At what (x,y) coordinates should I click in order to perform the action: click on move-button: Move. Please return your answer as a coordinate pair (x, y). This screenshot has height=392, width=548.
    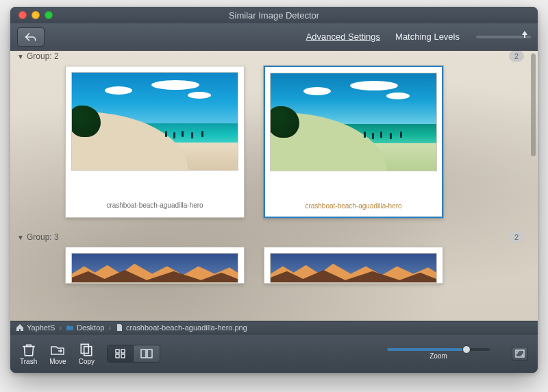
    Looking at the image, I should click on (58, 354).